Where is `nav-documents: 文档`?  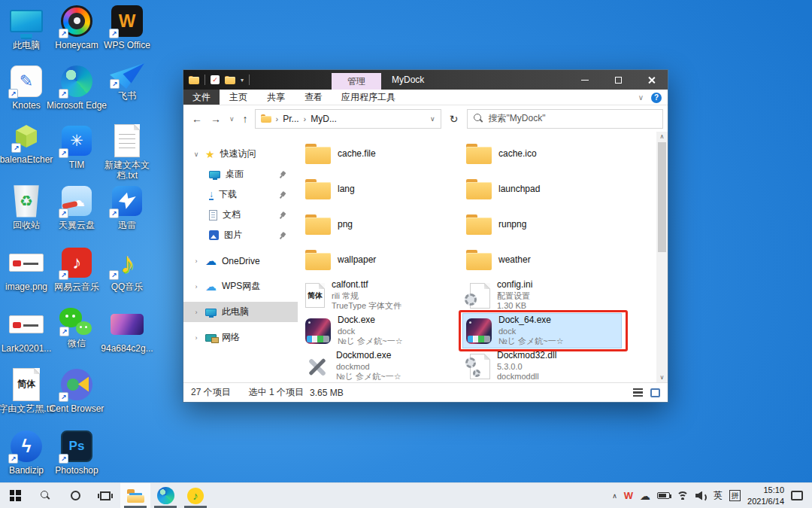 nav-documents: 文档 is located at coordinates (241, 215).